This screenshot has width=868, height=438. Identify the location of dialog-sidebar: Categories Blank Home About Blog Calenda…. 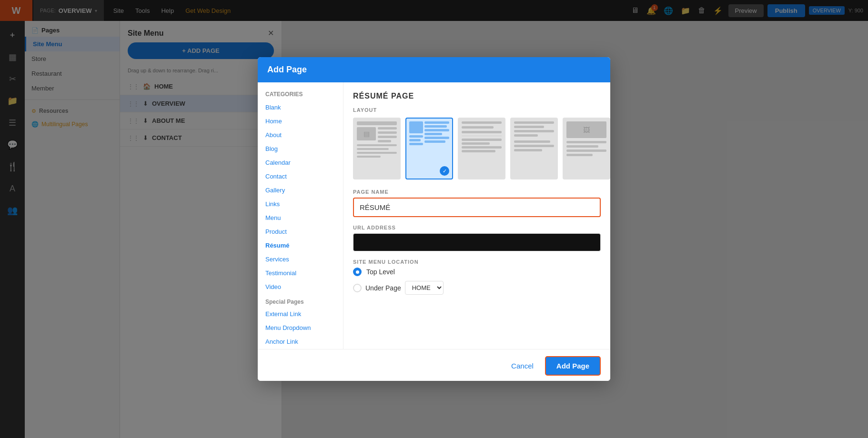
(301, 216).